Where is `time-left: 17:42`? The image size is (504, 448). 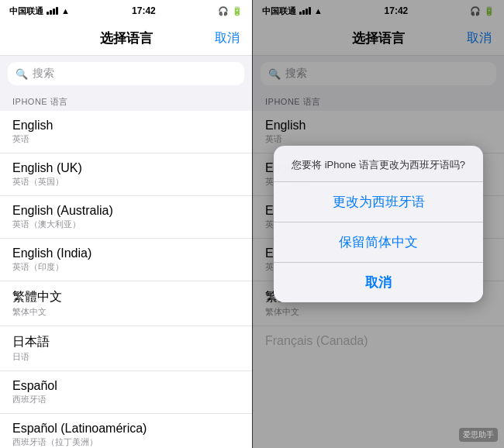
time-left: 17:42 is located at coordinates (144, 11).